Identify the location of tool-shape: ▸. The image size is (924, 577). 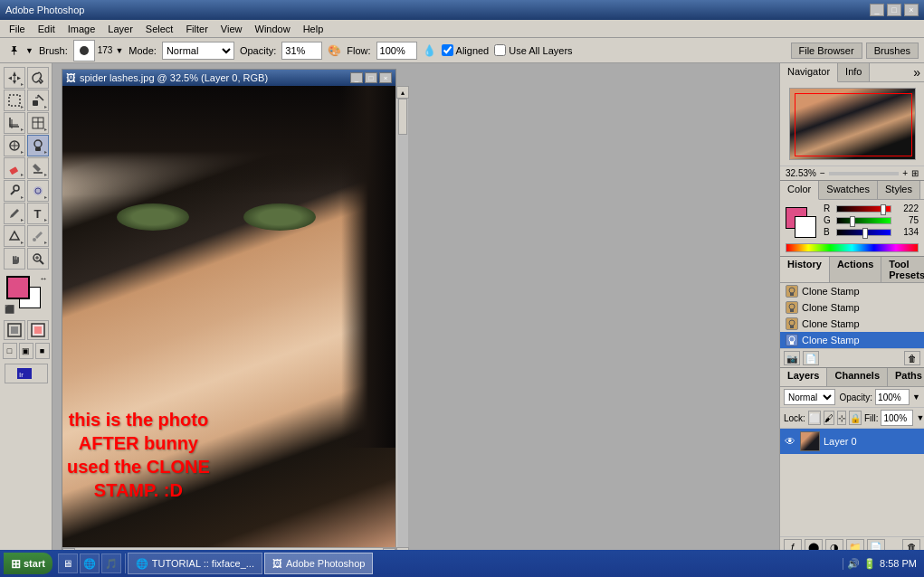
(14, 236).